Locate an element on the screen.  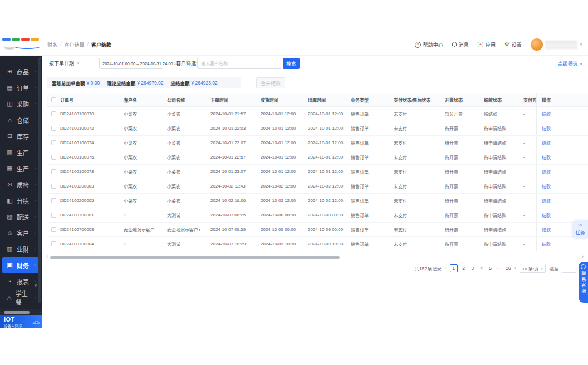
select-all-checkbox is located at coordinates (53, 100).